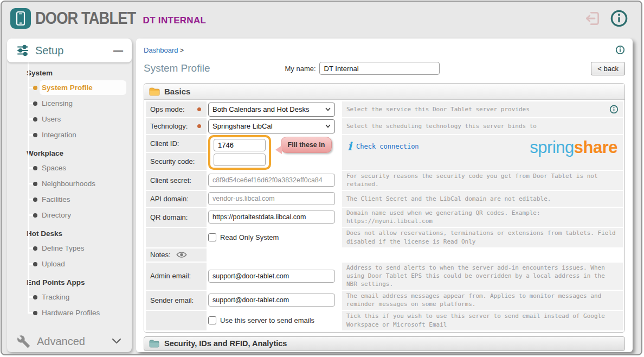 This screenshot has width=644, height=357. I want to click on sidebar-item-directory: Directory, so click(69, 215).